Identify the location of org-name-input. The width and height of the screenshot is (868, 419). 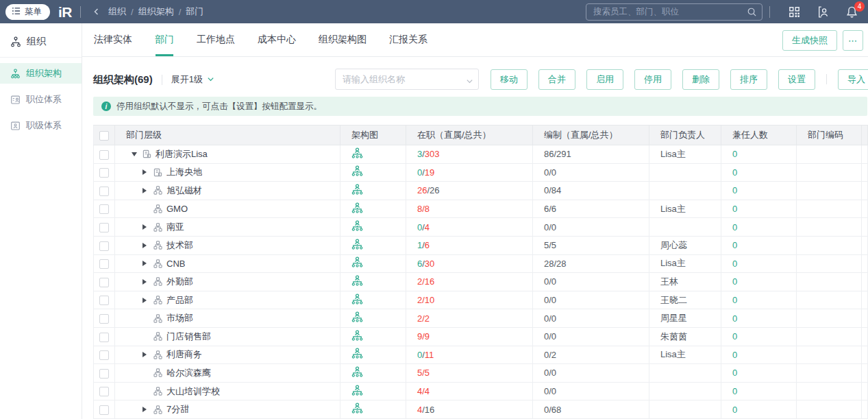
(407, 80).